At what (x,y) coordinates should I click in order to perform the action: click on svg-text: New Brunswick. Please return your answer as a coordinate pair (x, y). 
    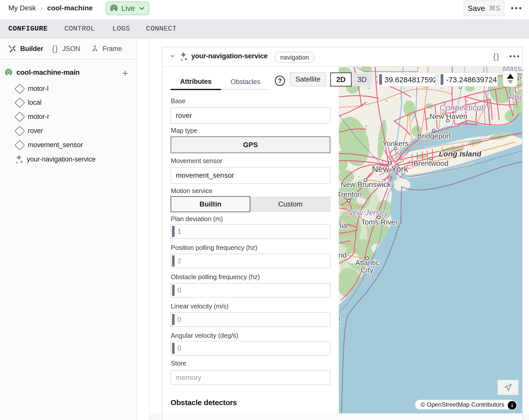
    Looking at the image, I should click on (366, 185).